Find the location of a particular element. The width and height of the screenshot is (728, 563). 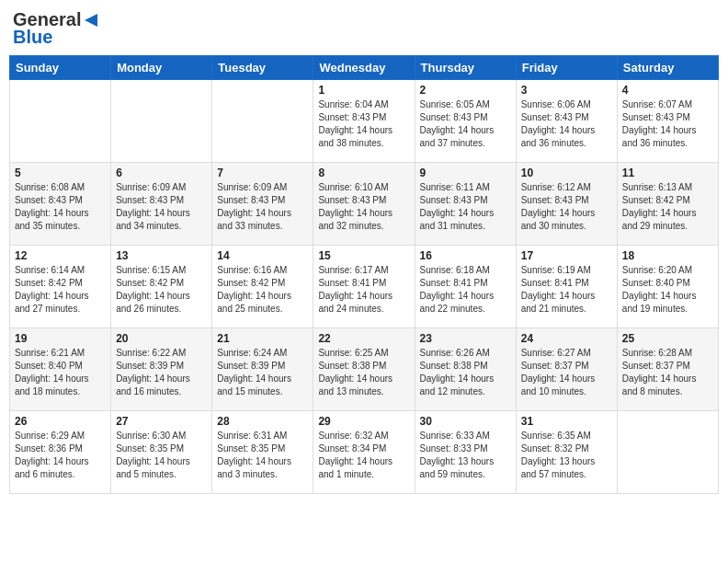

calendar-cell: 23Sunrise: 6:26 AM Sunset: 8:38 PM Dayli… is located at coordinates (465, 370).